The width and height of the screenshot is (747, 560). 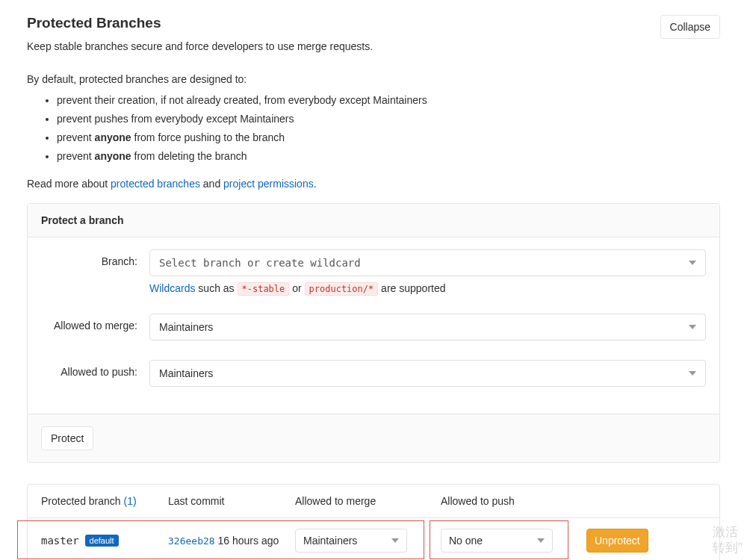 What do you see at coordinates (200, 23) in the screenshot?
I see `page-title: Protected Branches` at bounding box center [200, 23].